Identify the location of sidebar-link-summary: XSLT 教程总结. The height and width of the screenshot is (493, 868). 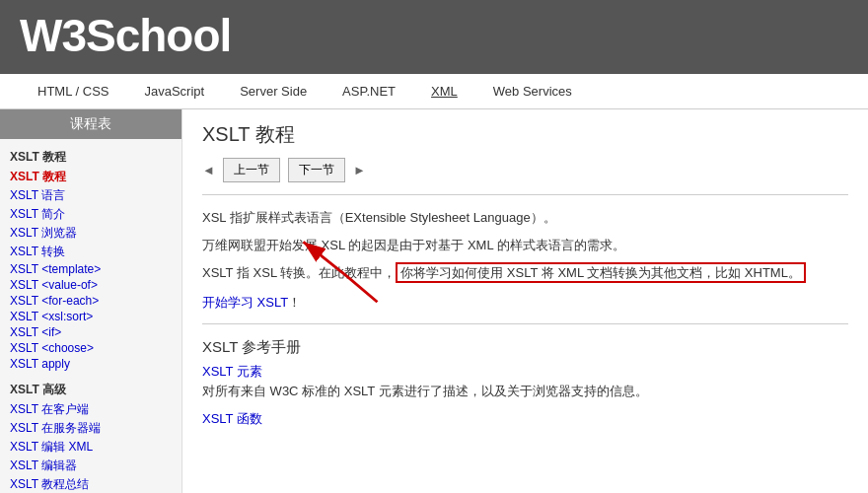
(91, 484).